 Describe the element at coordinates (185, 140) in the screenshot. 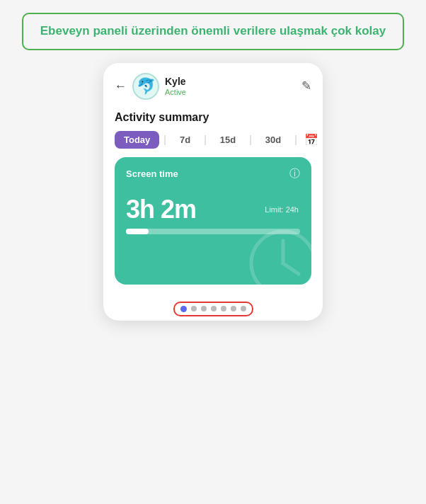

I see `tab-7d: 7d` at that location.